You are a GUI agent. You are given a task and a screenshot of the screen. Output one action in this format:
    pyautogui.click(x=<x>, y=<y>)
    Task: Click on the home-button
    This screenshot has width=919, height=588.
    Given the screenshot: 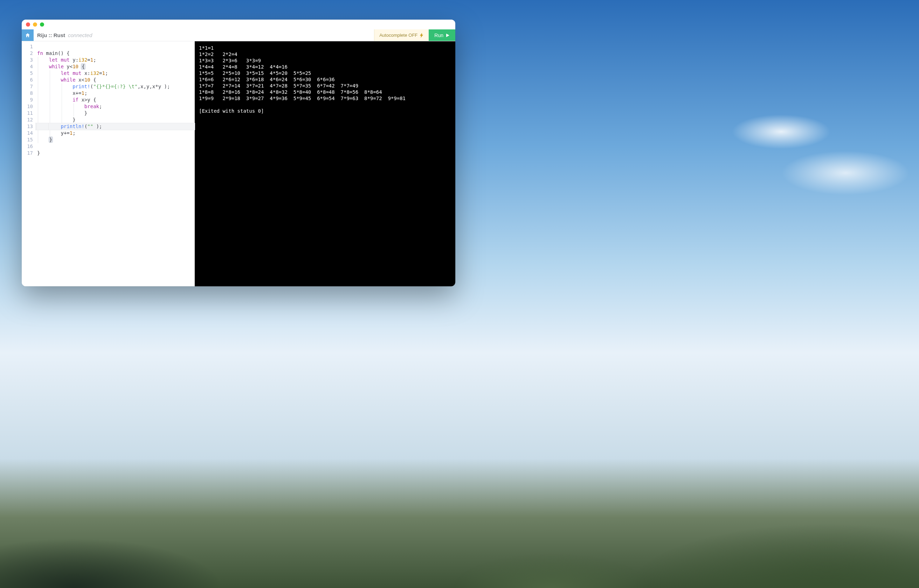 What is the action you would take?
    pyautogui.click(x=28, y=35)
    